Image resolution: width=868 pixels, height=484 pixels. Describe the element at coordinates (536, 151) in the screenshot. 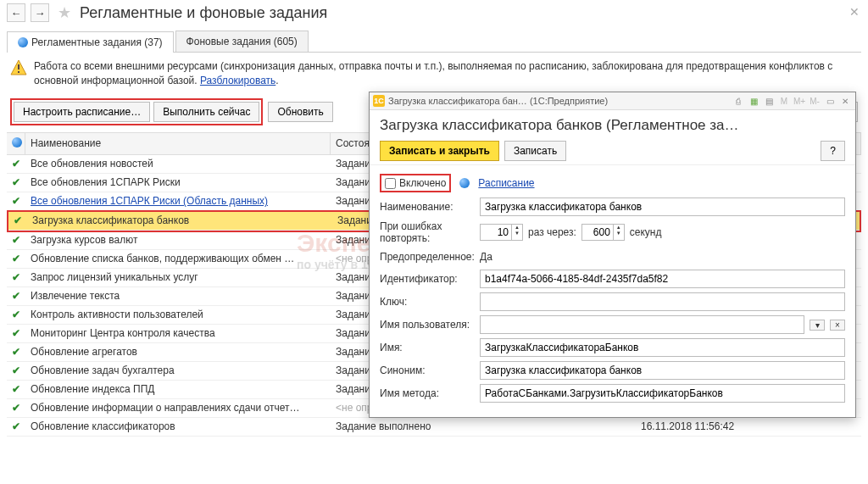

I see `save-button: Записать` at that location.